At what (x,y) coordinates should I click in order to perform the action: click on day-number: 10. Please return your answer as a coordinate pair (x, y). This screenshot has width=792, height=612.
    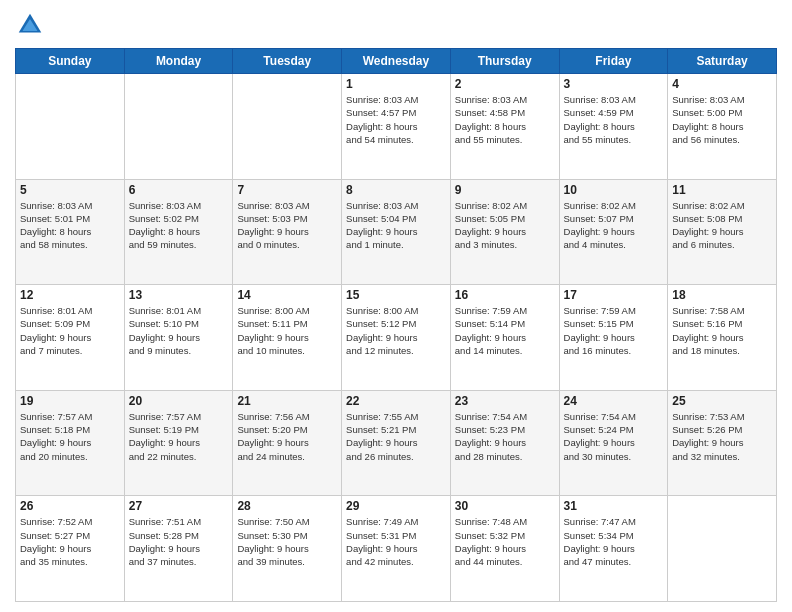
    Looking at the image, I should click on (614, 190).